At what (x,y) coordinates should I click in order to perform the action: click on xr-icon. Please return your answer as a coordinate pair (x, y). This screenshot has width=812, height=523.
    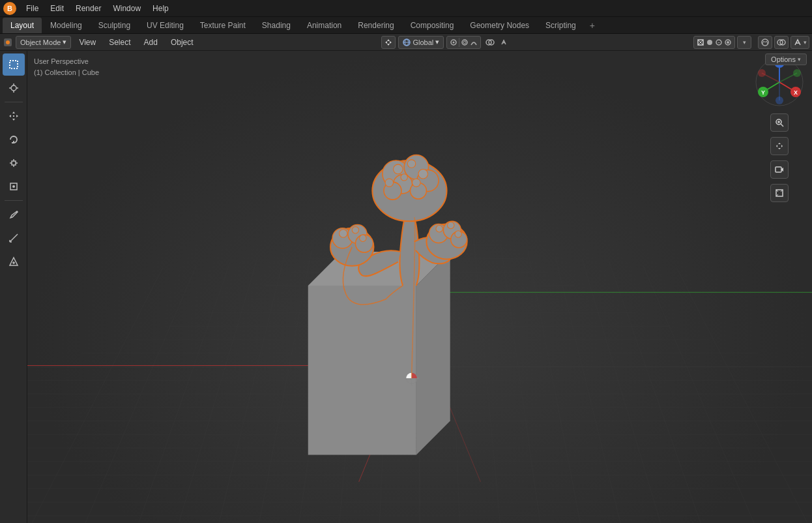
    Looking at the image, I should click on (765, 42).